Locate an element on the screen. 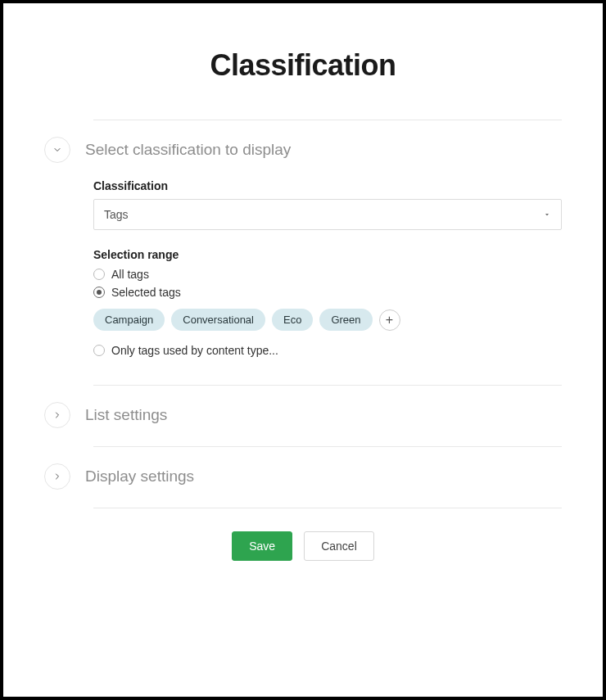  radio-only-content-type: Only tags used by content type... is located at coordinates (328, 350).